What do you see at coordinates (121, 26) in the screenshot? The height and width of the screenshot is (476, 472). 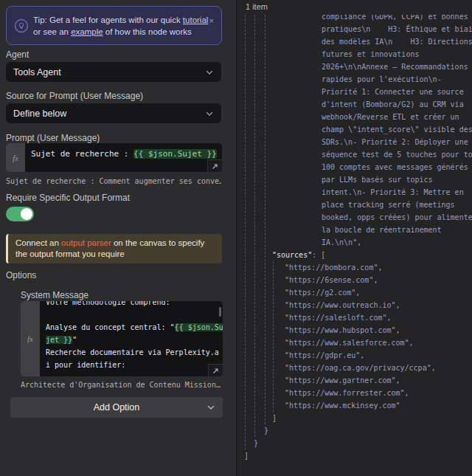 I see `tip-text: Tip: Get a feel for agents with our quic…` at bounding box center [121, 26].